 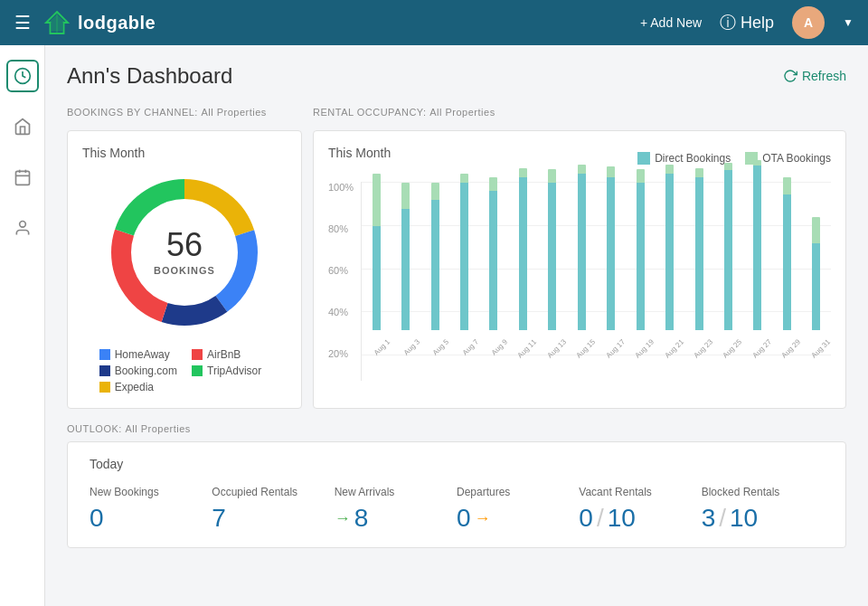 What do you see at coordinates (614, 350) in the screenshot?
I see `bar-label: Aug 17` at bounding box center [614, 350].